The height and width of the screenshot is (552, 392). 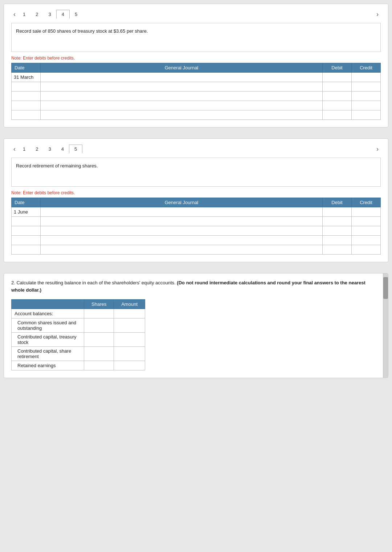 I want to click on tab-1-2: 2, so click(x=37, y=15).